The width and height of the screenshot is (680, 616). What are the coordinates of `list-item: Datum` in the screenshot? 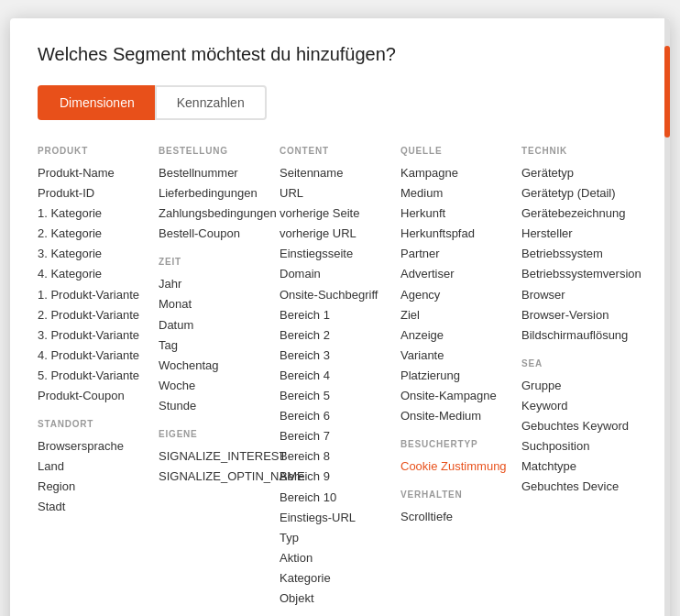 It's located at (214, 325).